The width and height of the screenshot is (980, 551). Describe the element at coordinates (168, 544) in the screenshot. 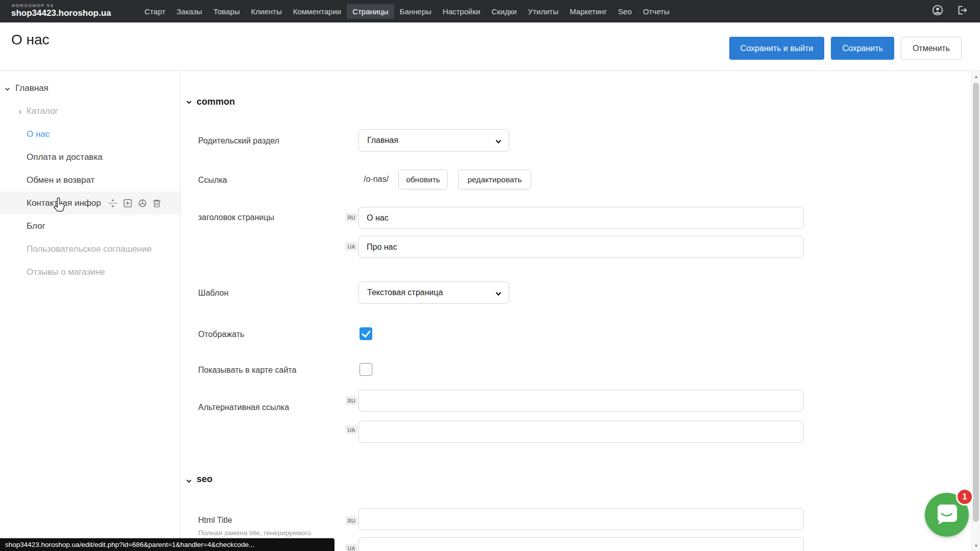

I see `status-url-tooltip: shop34423.horoshop.ua/edit/edit.php?id=6…` at that location.